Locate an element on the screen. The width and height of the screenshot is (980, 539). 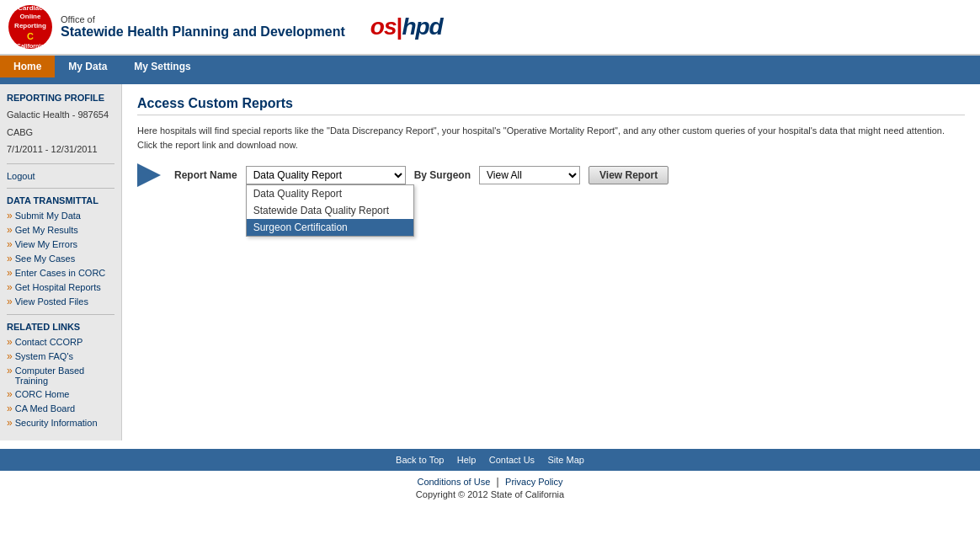
sidebar-item-system-faq: »System FAQ's is located at coordinates (61, 357).